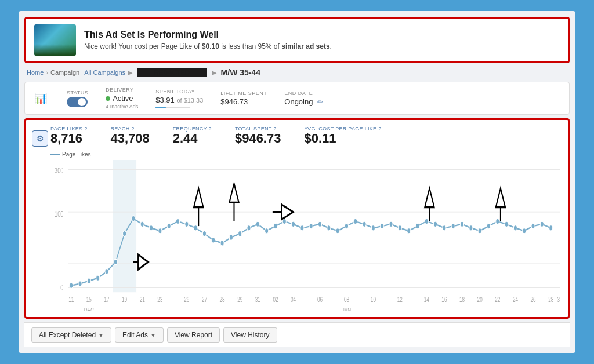 This screenshot has width=594, height=364. What do you see at coordinates (558, 299) in the screenshot?
I see `svg-text: 30` at bounding box center [558, 299].